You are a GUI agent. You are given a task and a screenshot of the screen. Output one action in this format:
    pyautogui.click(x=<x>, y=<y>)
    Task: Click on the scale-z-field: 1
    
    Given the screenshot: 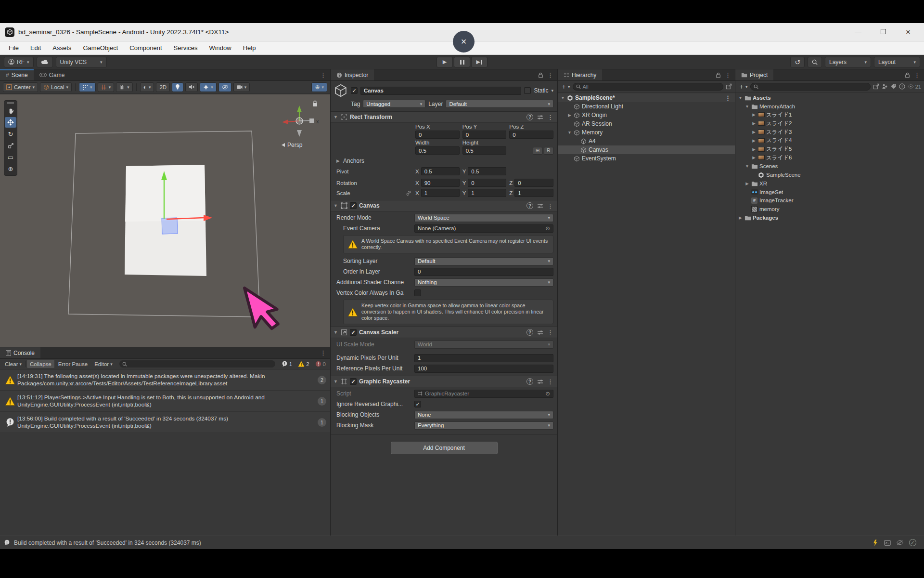 What is the action you would take?
    pyautogui.click(x=534, y=193)
    